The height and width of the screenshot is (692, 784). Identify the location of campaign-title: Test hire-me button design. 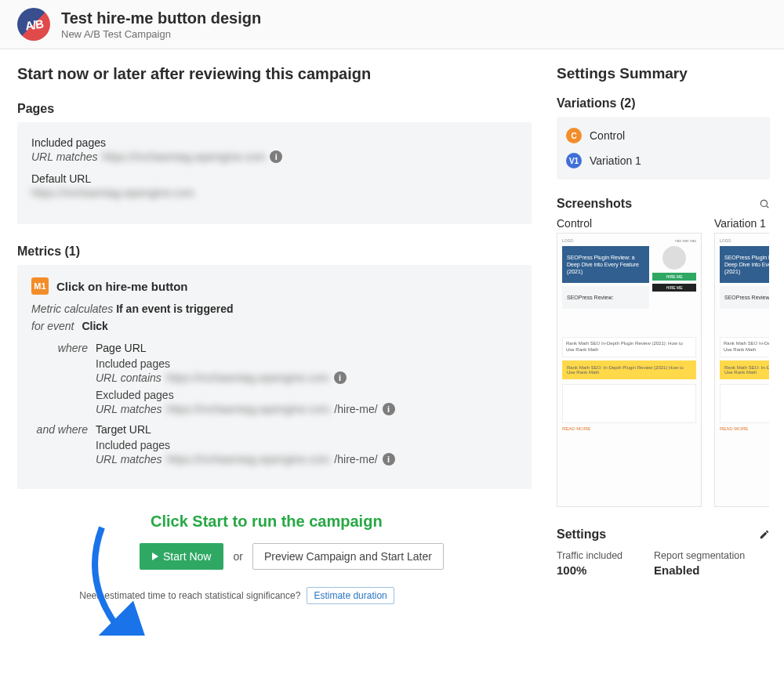
(162, 19).